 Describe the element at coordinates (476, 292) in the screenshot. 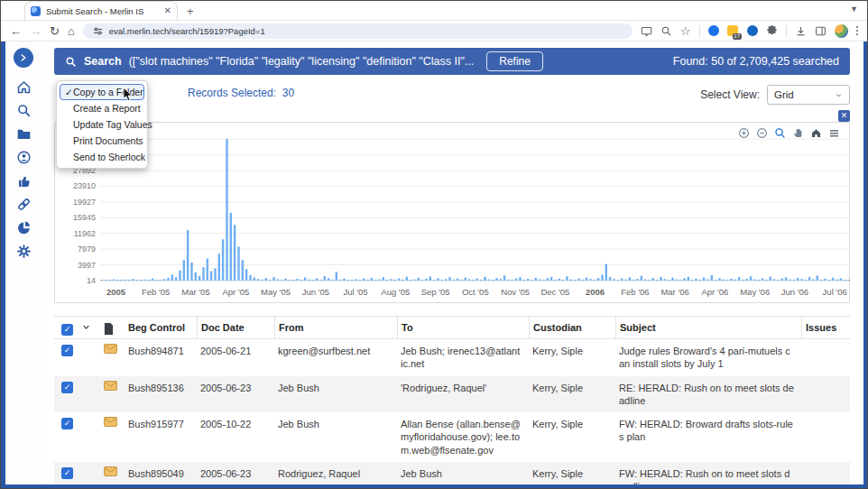

I see `svg-text: Oct '05` at that location.